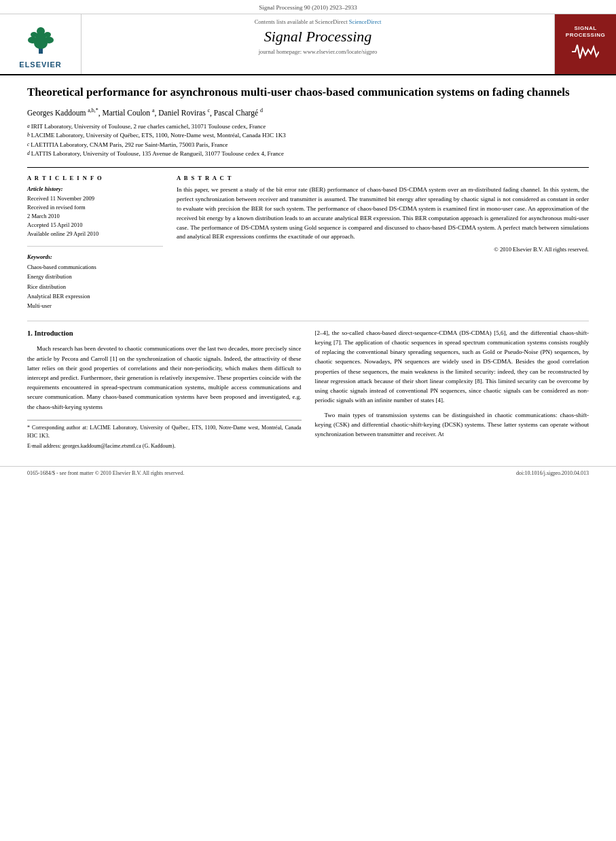 The image size is (616, 841). What do you see at coordinates (95, 257) in the screenshot?
I see `keywords-label: Keywords:` at bounding box center [95, 257].